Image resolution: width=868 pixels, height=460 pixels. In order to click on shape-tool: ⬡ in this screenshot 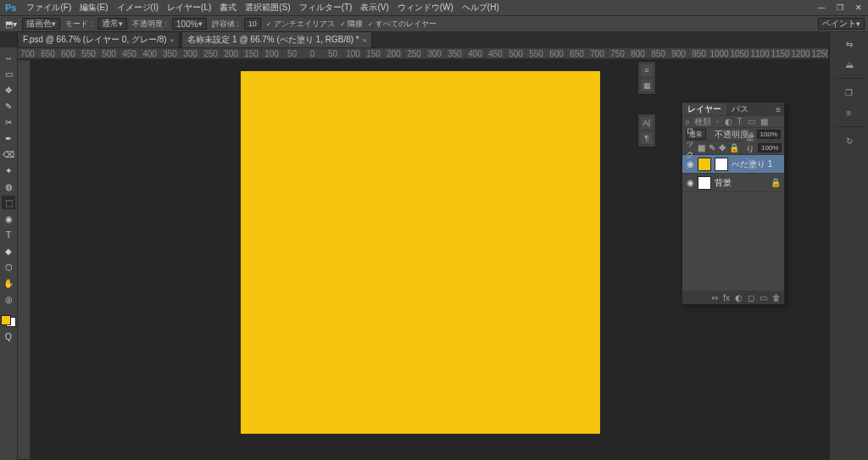, I will do `click(8, 267)`.